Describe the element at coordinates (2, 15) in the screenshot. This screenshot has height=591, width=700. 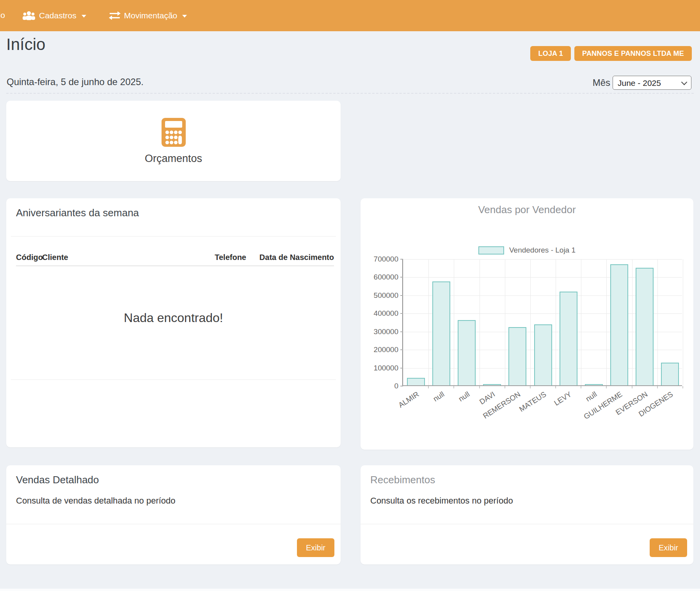
I see `nav-item-inicio-label: Início` at that location.